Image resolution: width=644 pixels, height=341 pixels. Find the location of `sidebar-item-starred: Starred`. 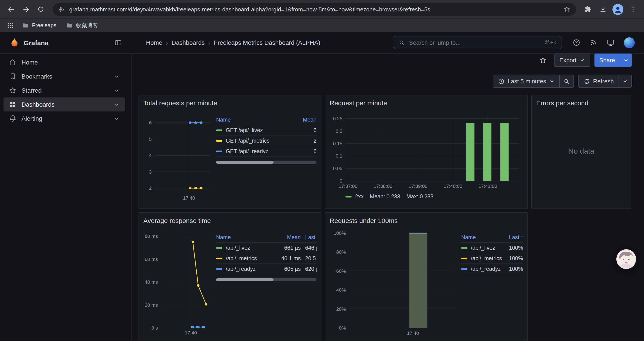

sidebar-item-starred: Starred is located at coordinates (64, 90).